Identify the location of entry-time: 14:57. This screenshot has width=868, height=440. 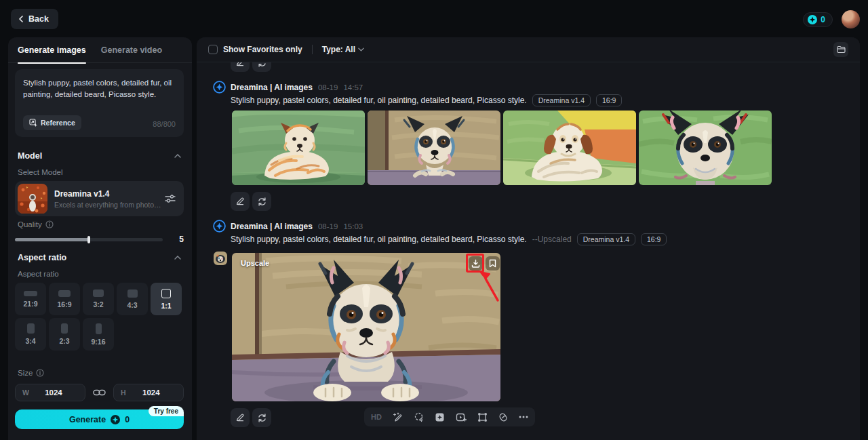
(353, 87).